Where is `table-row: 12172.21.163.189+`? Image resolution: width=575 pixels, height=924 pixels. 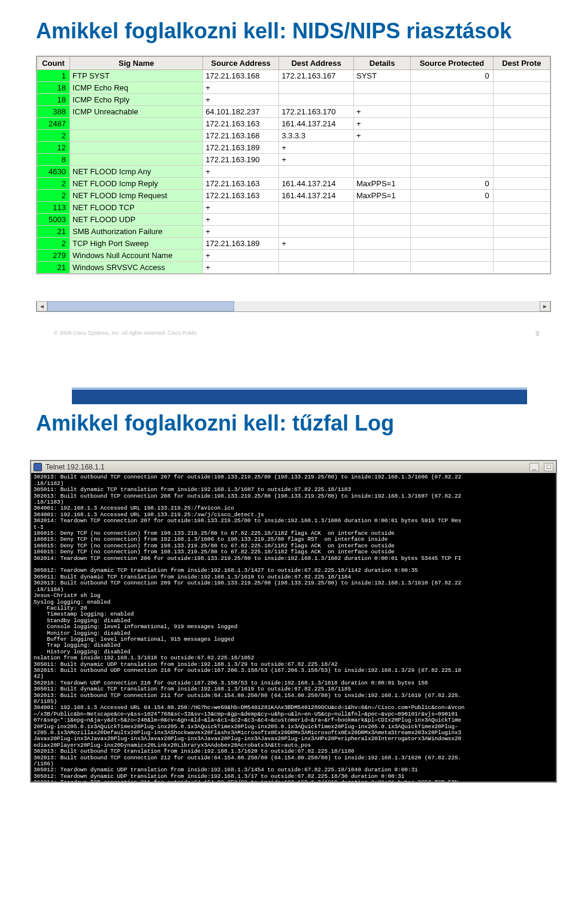 table-row: 12172.21.163.189+ is located at coordinates (293, 148).